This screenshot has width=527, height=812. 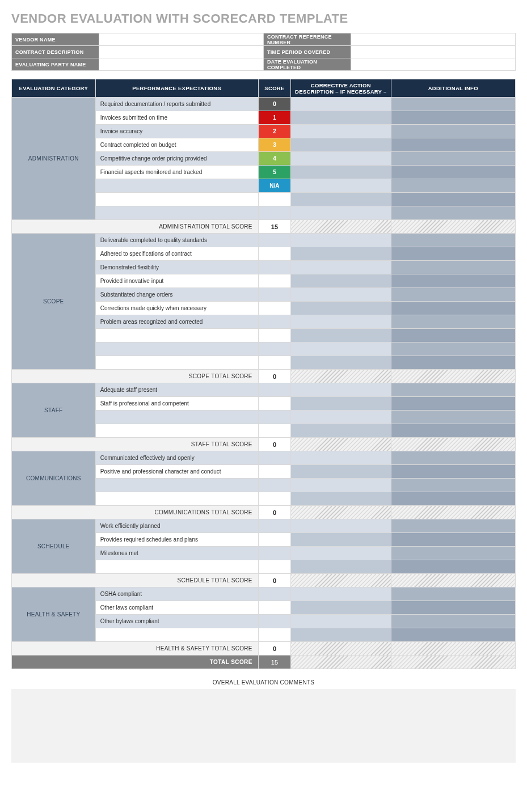 What do you see at coordinates (177, 404) in the screenshot?
I see `performance-cell: Staff is professional and competent` at bounding box center [177, 404].